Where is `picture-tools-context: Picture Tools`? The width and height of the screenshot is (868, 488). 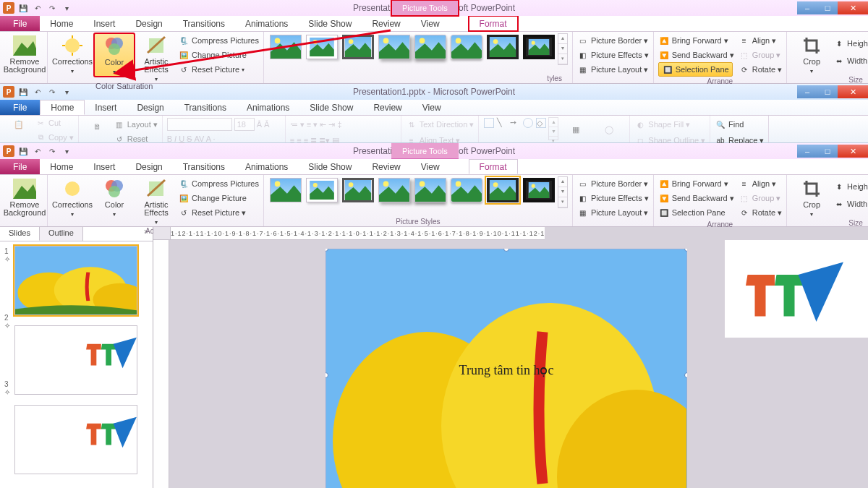
picture-tools-context: Picture Tools is located at coordinates (425, 8).